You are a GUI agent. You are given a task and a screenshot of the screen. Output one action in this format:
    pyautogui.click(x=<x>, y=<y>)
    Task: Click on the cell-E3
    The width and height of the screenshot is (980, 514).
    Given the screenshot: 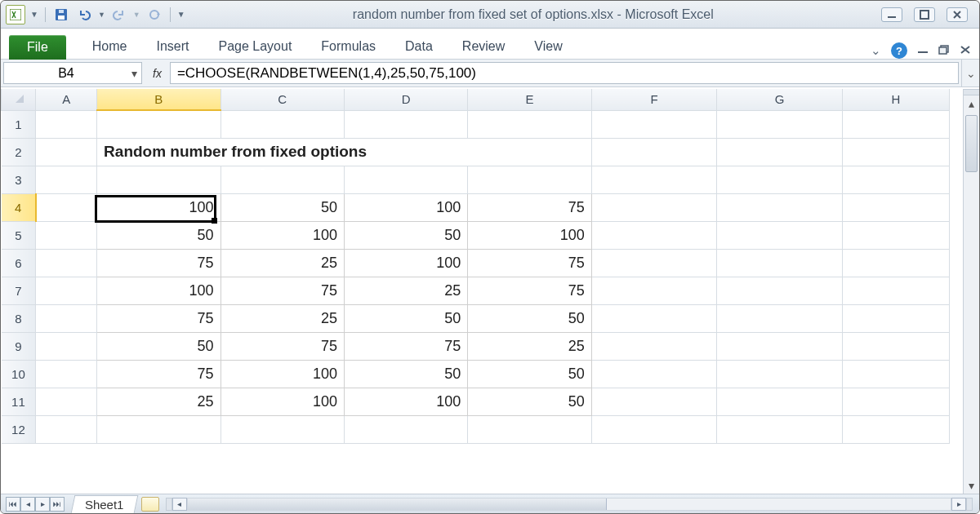 What is the action you would take?
    pyautogui.click(x=529, y=179)
    